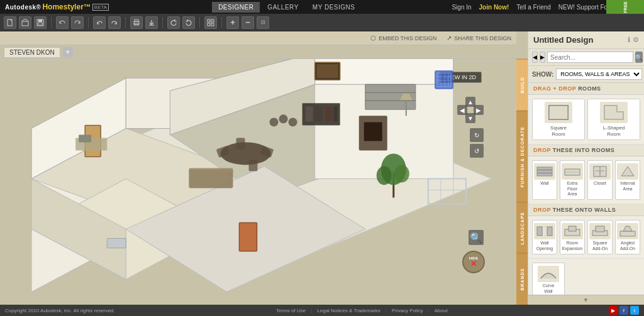  Describe the element at coordinates (291, 310) in the screenshot. I see `footer-terms-link: Terms of Use` at that location.